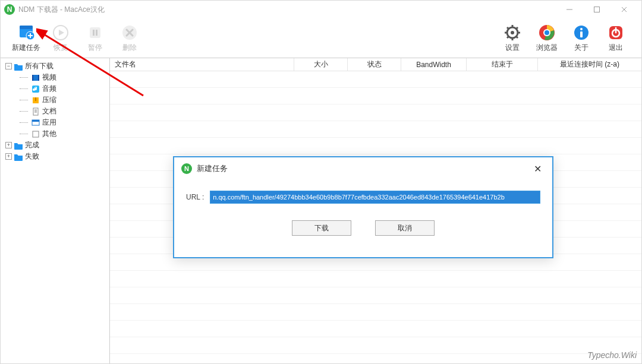 The width and height of the screenshot is (642, 364). Describe the element at coordinates (547, 38) in the screenshot. I see `browser-button: 浏览器` at that location.